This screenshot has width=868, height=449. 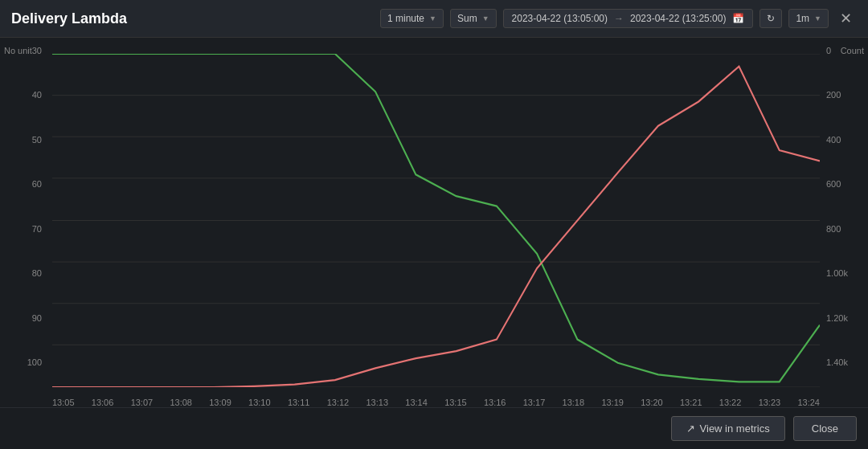 I want to click on x-tick: 13:10, so click(x=260, y=402).